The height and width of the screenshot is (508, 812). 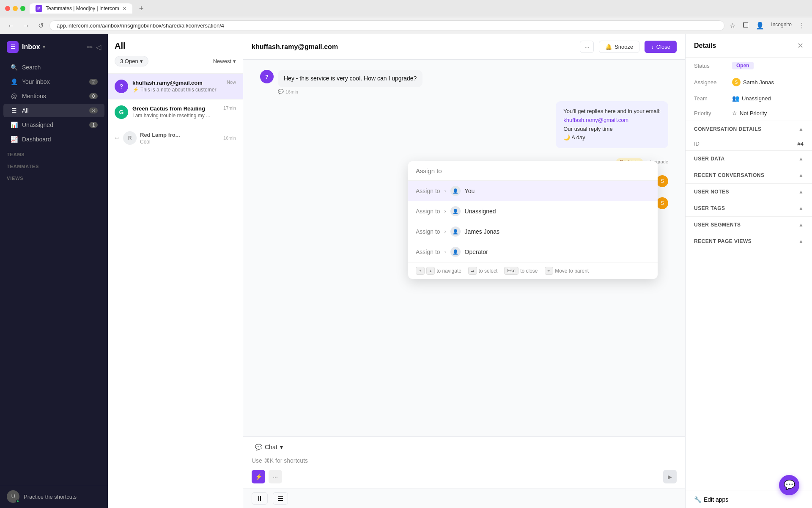 What do you see at coordinates (60, 67) in the screenshot?
I see `sidebar-item-search-label: Search` at bounding box center [60, 67].